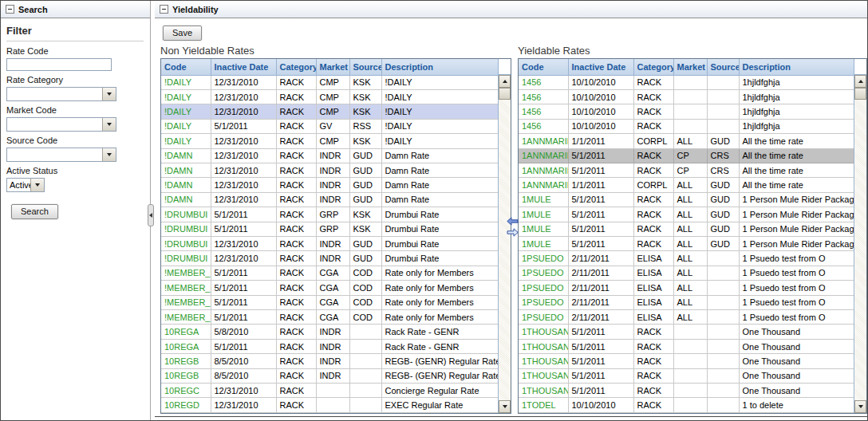  Describe the element at coordinates (329, 332) in the screenshot. I see `table-row: 10REGA5/8/2010RACKINDRRack Rate - GENR` at that location.